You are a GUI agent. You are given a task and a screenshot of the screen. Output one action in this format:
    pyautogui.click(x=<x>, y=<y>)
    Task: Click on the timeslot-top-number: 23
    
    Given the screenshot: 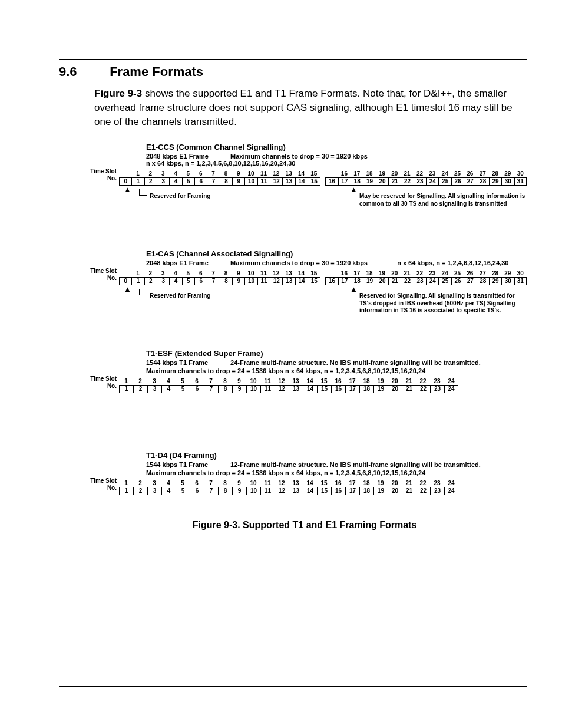 What is the action you would take?
    pyautogui.click(x=437, y=381)
    